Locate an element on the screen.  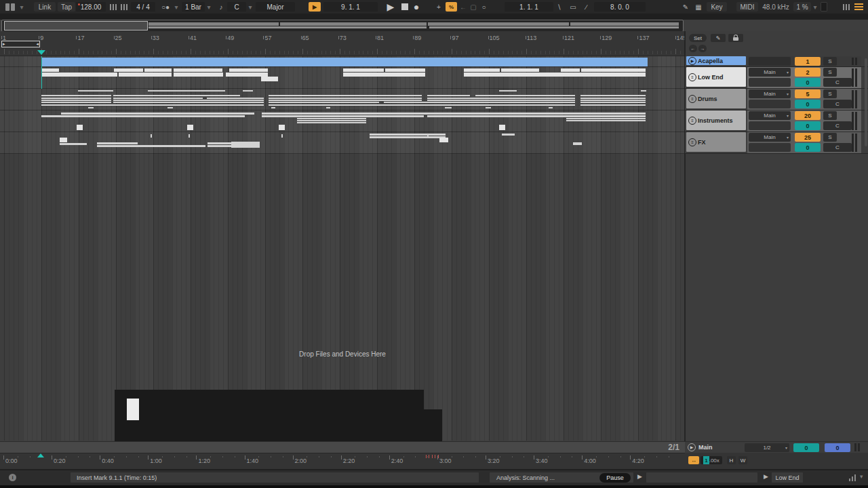
bar-number: 97 is located at coordinates (455, 38).